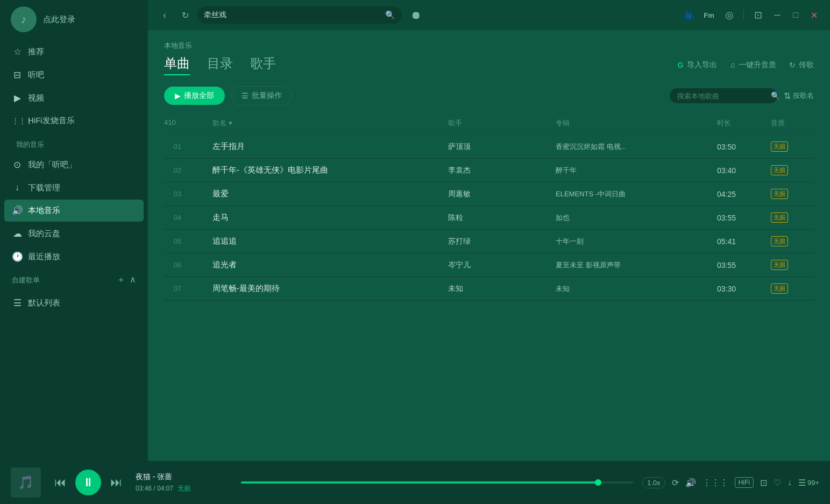 This screenshot has width=830, height=504. Describe the element at coordinates (133, 280) in the screenshot. I see `collapse-playlist-button: ∧` at that location.